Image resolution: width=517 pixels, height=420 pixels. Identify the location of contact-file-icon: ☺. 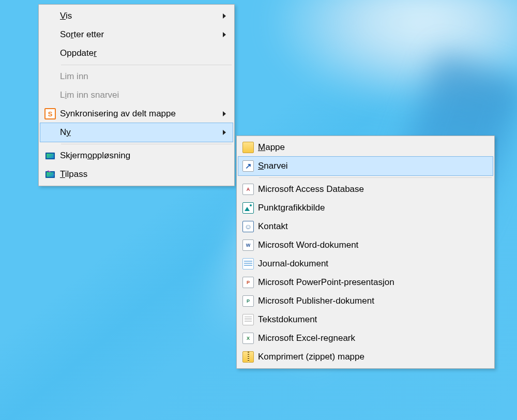
(248, 227).